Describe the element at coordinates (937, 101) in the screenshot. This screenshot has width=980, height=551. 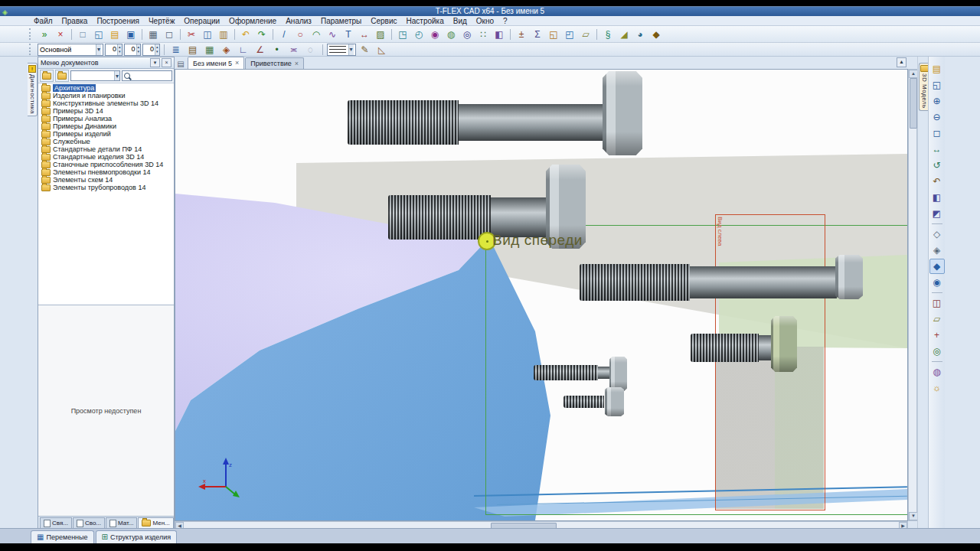
I see `zoom-in-icon: ⊕` at that location.